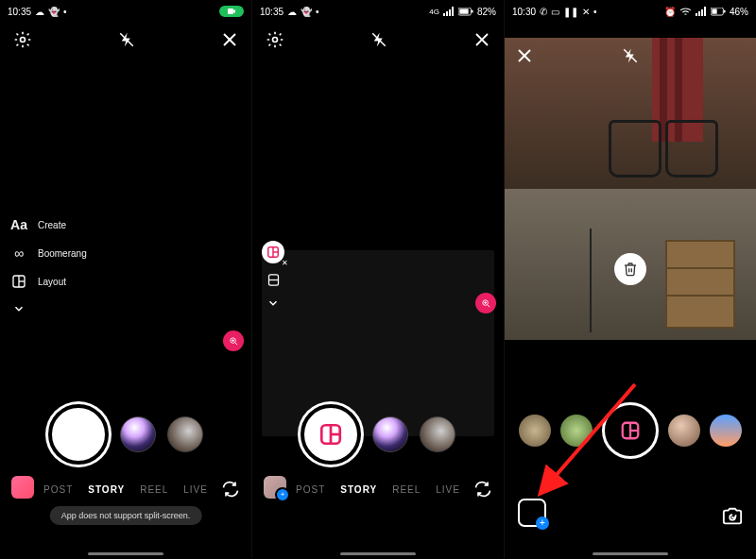 Image resolution: width=756 pixels, height=559 pixels. What do you see at coordinates (543, 11) in the screenshot?
I see `whatsapp-icon: ✆` at bounding box center [543, 11].